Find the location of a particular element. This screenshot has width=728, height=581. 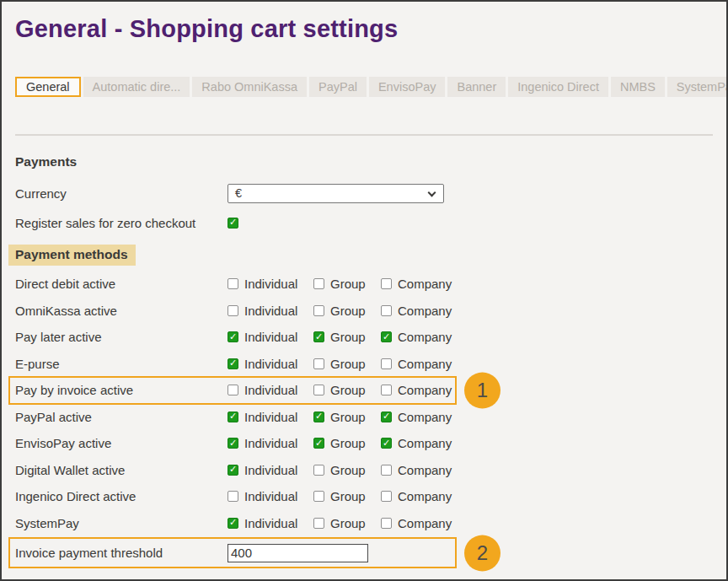

digital-wallet-active-individual-checkbox: ✓ is located at coordinates (233, 471).